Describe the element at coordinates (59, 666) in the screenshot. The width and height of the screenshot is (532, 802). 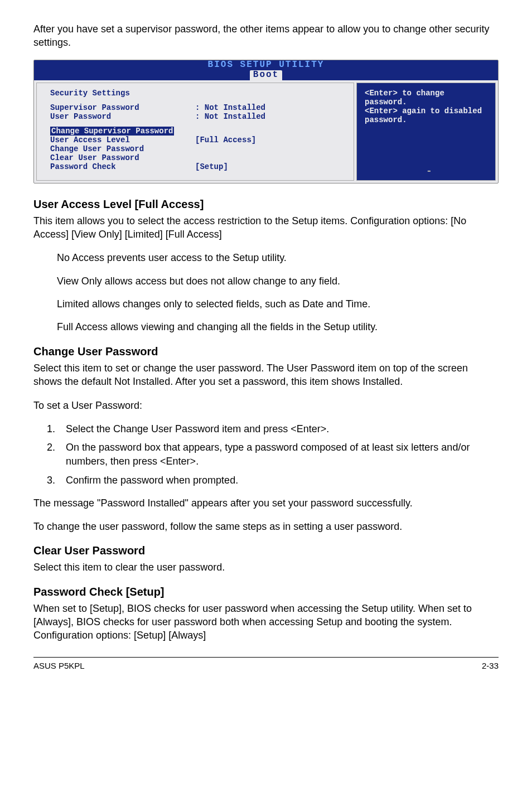
I see `footer-left: ASUS P5KPL` at that location.